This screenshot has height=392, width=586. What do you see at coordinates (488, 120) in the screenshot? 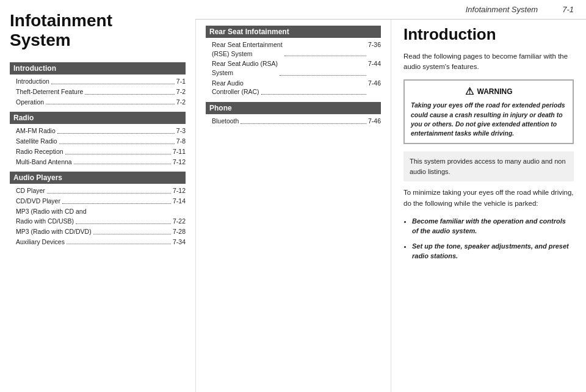
I see `warning-text: Taking your eyes off the road for extend…` at bounding box center [488, 120].